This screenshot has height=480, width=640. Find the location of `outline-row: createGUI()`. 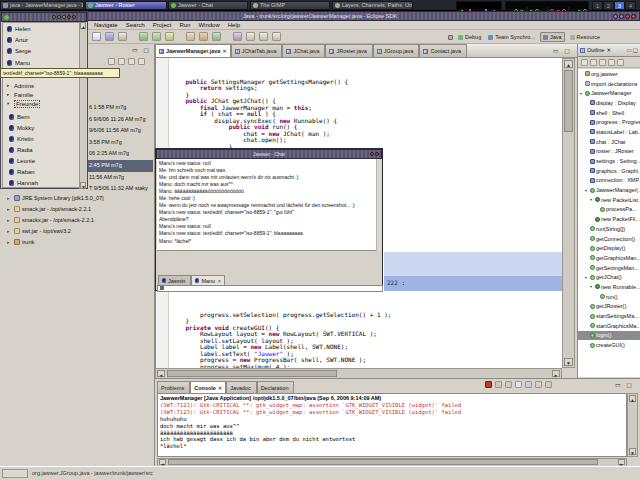

outline-row: createGUI() is located at coordinates (609, 345).